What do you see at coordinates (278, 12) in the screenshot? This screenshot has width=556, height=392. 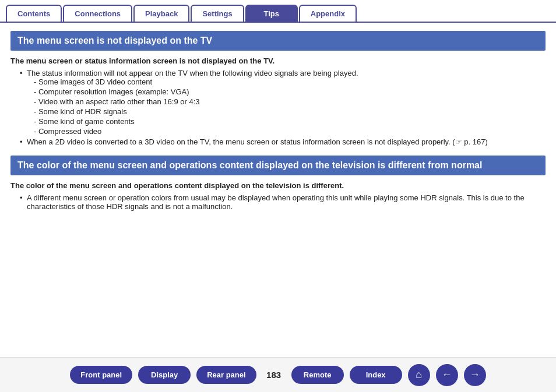 I see `tabs-bar: Contents Connections Playback Settings T…` at bounding box center [278, 12].